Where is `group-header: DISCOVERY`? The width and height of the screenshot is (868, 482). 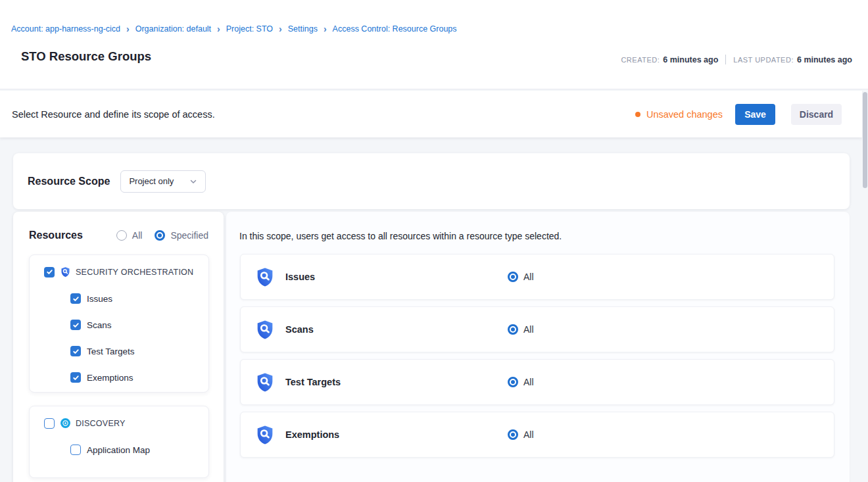
group-header: DISCOVERY is located at coordinates (116, 423).